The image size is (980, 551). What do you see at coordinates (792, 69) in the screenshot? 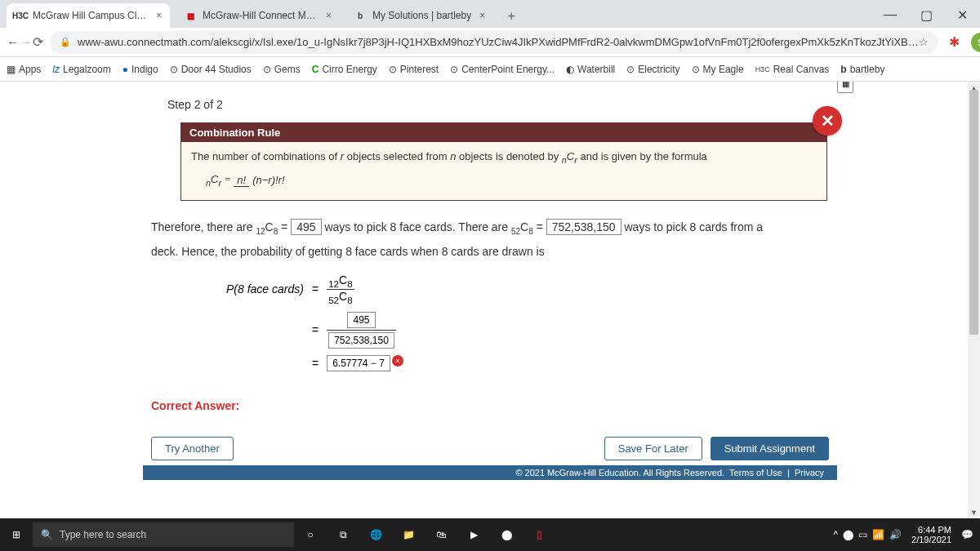
I see `bookmark-realcanvas: H3CReal Canvas` at bounding box center [792, 69].